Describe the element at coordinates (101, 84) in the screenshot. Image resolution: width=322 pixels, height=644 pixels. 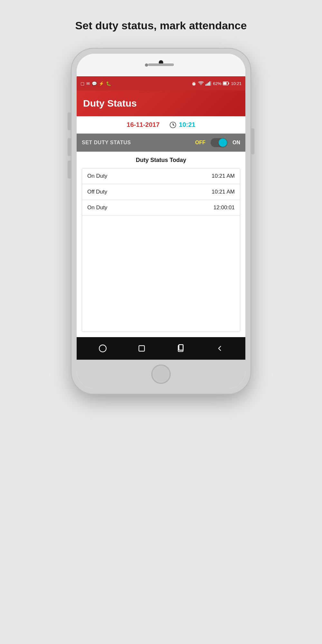
I see `usb-icon: ⚡` at that location.